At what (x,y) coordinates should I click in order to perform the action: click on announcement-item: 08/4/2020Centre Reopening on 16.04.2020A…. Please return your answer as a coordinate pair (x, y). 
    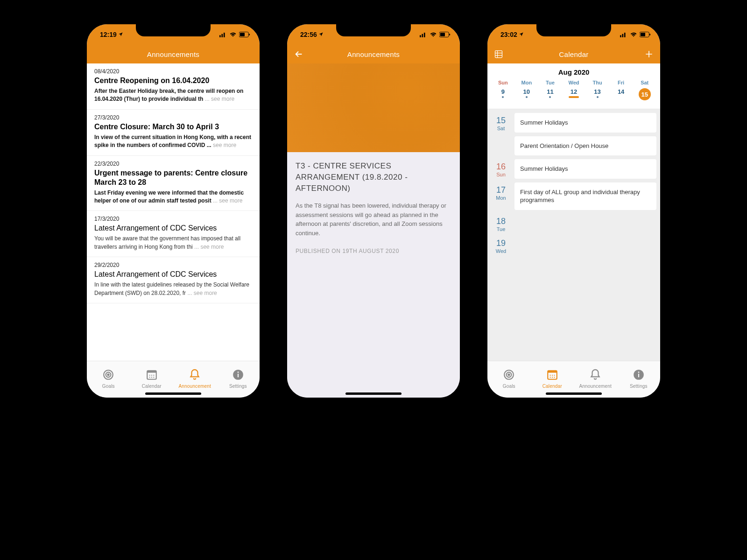
    Looking at the image, I should click on (173, 87).